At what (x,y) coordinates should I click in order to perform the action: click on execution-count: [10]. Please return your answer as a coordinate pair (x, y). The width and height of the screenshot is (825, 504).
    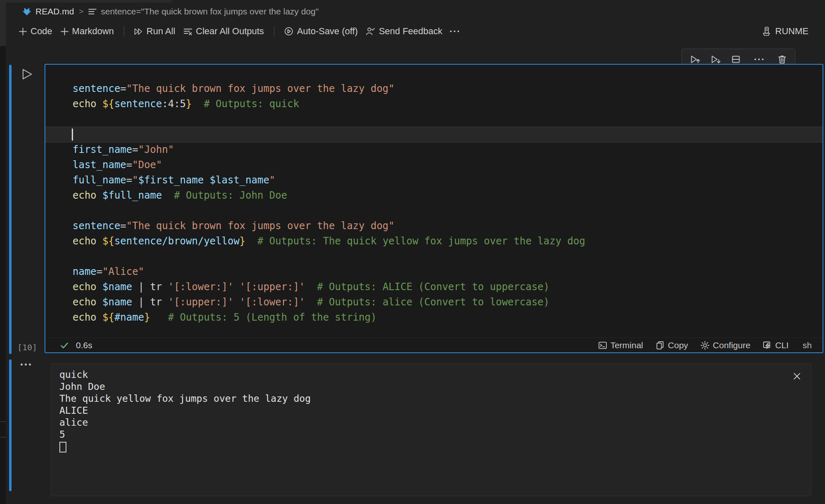
    Looking at the image, I should click on (27, 347).